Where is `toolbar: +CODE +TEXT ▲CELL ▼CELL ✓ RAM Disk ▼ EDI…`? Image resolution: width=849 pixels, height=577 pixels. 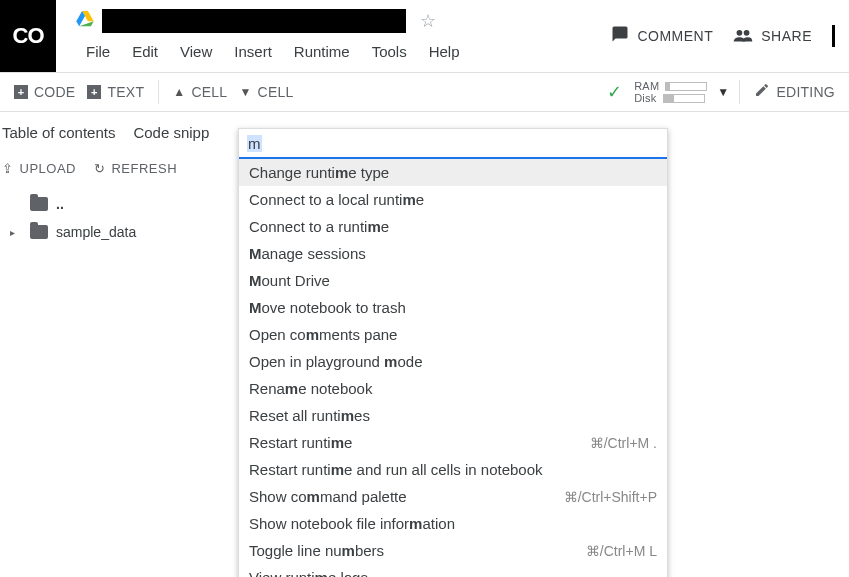 toolbar: +CODE +TEXT ▲CELL ▼CELL ✓ RAM Disk ▼ EDI… is located at coordinates (424, 92).